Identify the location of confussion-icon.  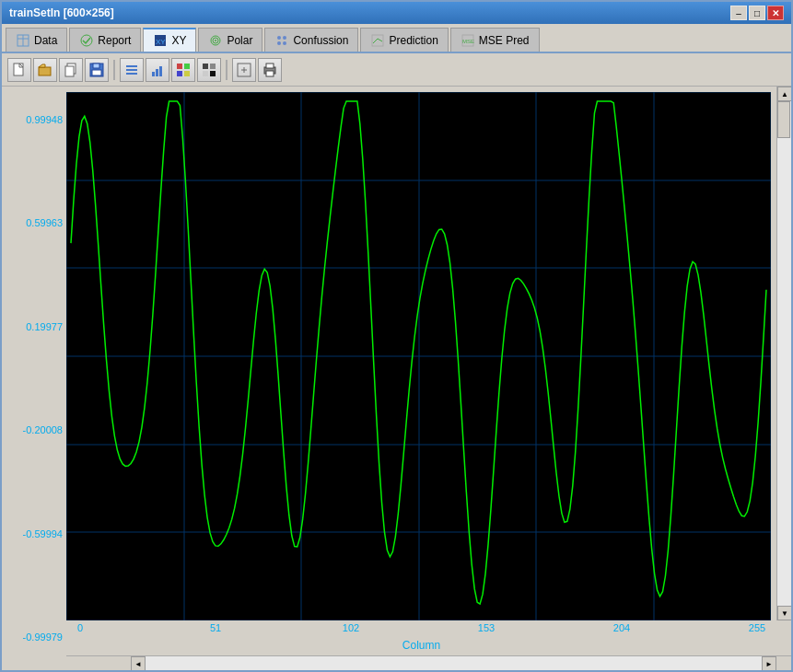
(282, 41).